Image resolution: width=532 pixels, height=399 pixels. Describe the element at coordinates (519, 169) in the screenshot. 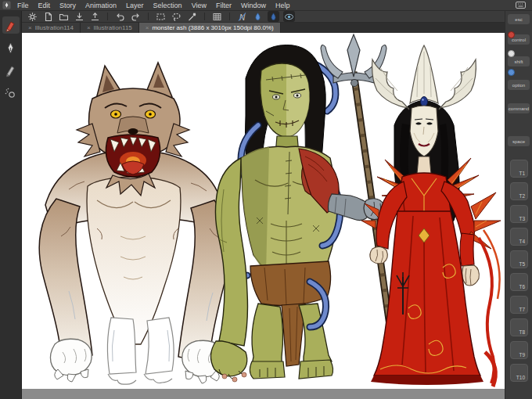

I see `key-t1: T1` at that location.